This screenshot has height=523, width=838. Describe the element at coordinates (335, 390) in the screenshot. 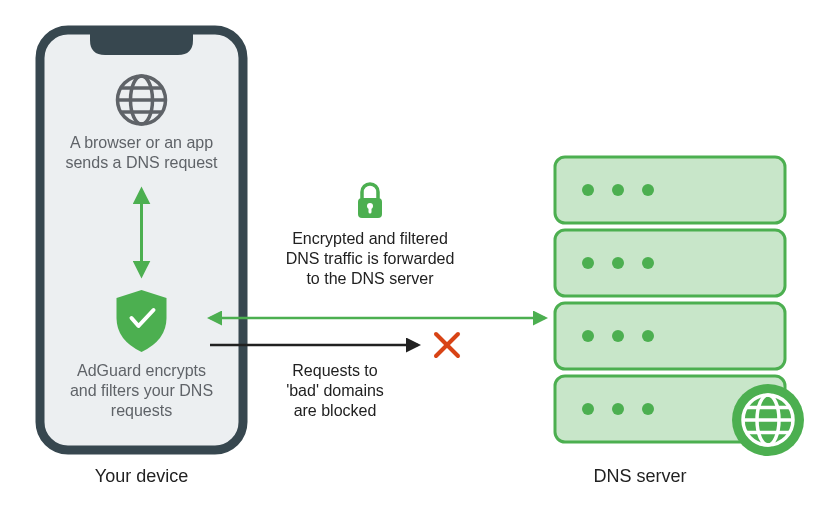

I see `blocked-text-line2: 'bad' domains` at that location.